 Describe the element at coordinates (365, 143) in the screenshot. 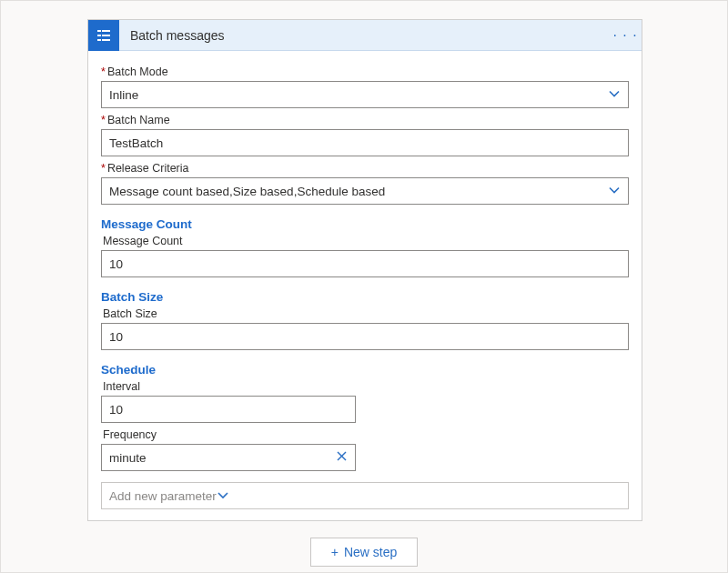

I see `batch-name-input: TestBatch` at that location.